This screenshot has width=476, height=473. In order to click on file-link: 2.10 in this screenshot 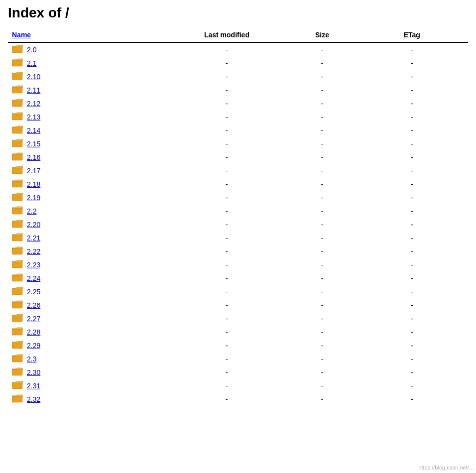, I will do `click(34, 77)`.